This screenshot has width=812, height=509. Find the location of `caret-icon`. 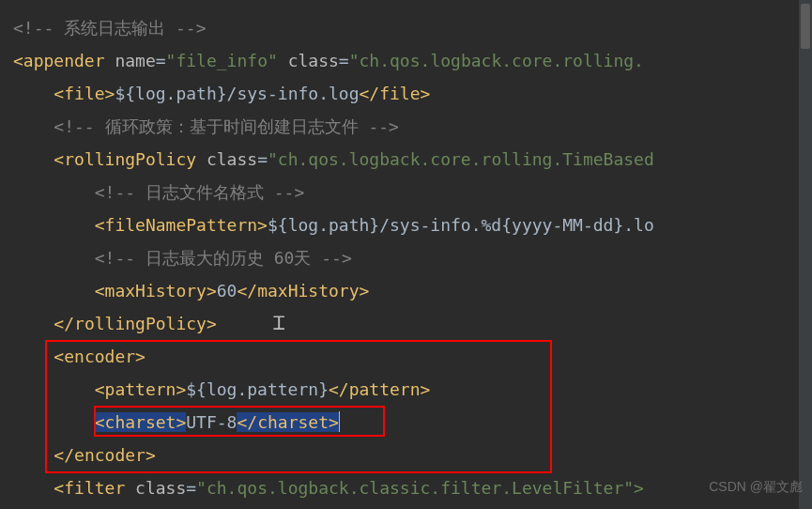

caret-icon is located at coordinates (340, 422).